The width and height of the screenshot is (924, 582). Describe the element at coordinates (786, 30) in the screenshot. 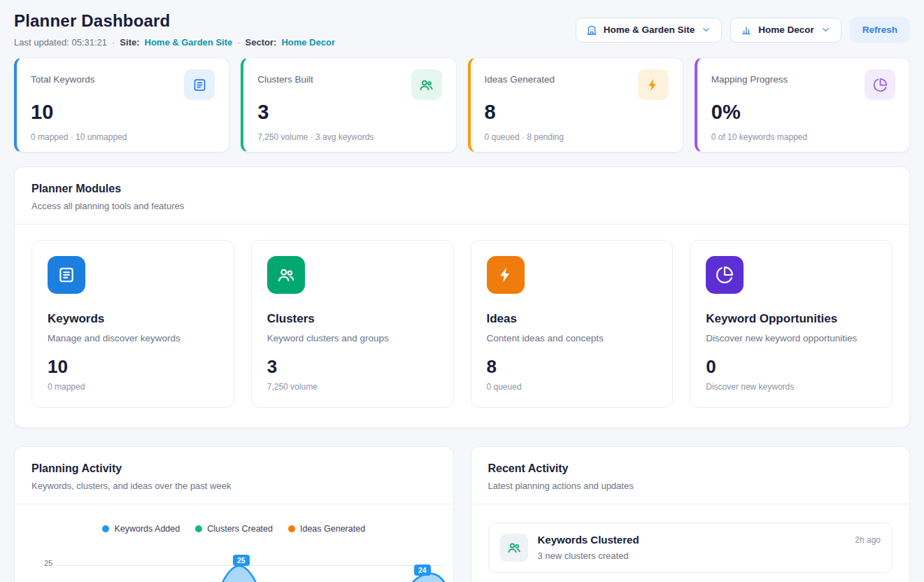

I see `sector-selector-dropdown: Home Decor` at that location.